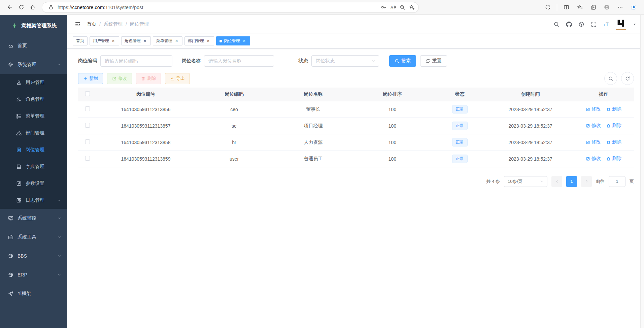 Image resolution: width=644 pixels, height=328 pixels. I want to click on sidebar-item-monitor: 系统监控, so click(34, 218).